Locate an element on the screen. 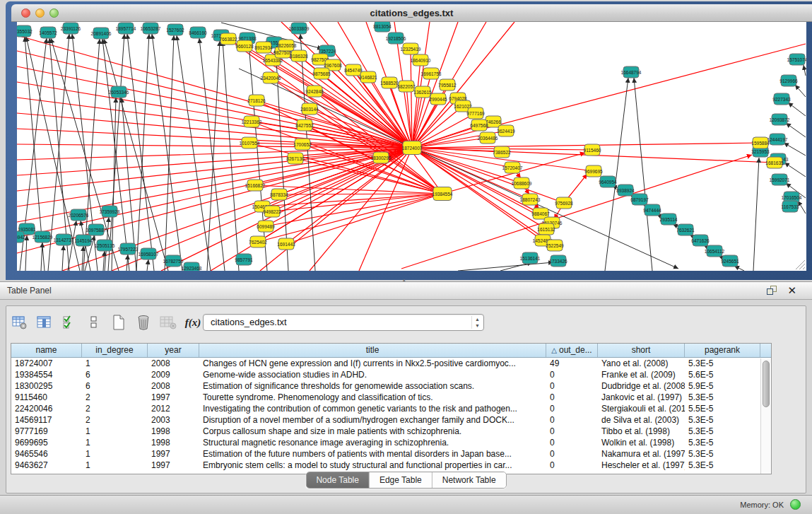 The image size is (812, 514). cell-name: 14569117 is located at coordinates (47, 420).